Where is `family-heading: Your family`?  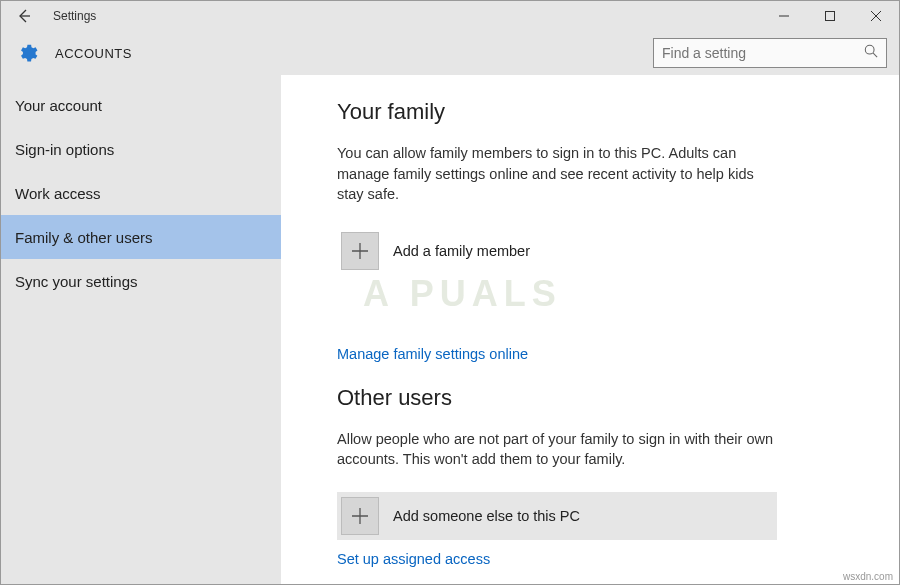 family-heading: Your family is located at coordinates (602, 112).